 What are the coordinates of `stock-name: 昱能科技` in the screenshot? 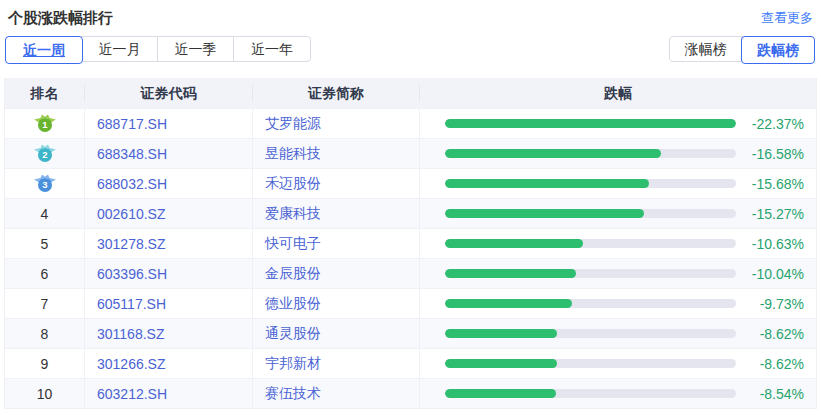 It's located at (336, 154).